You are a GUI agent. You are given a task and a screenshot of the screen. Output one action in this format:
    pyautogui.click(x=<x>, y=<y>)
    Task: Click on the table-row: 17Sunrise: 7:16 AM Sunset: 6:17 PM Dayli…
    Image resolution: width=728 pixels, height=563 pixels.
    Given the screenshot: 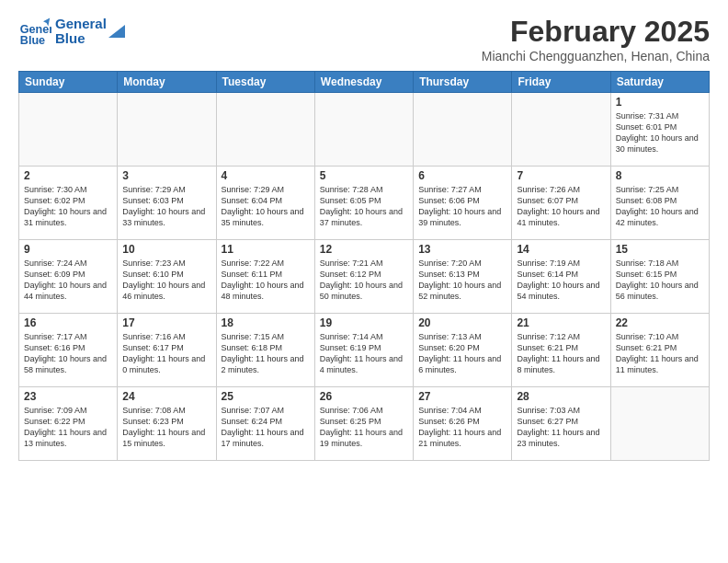 What is the action you would take?
    pyautogui.click(x=167, y=350)
    